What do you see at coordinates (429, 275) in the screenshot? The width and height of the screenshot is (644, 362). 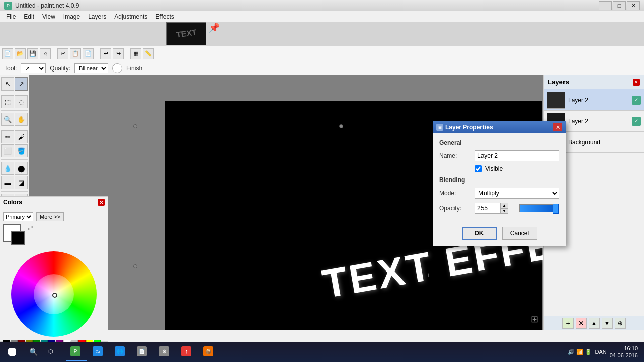 I see `cursor-indicator: +` at bounding box center [429, 275].